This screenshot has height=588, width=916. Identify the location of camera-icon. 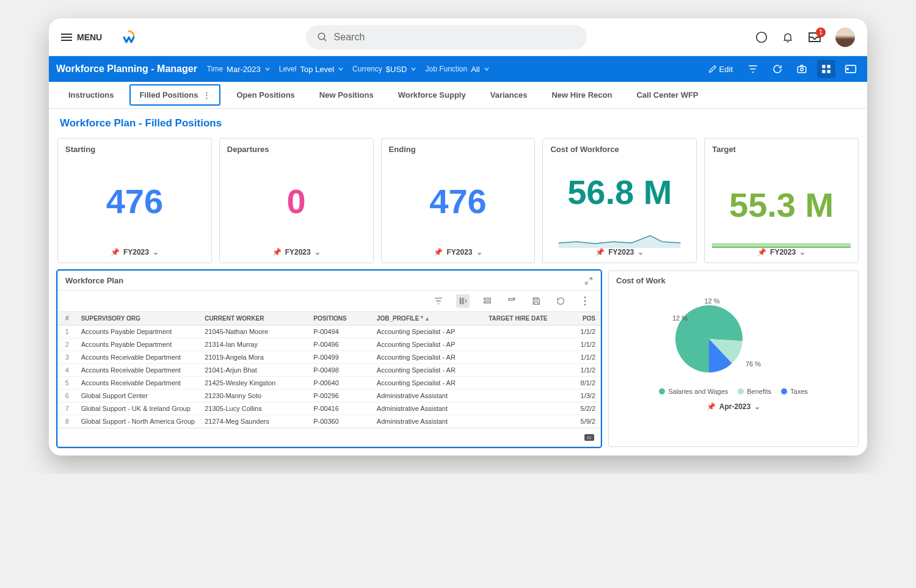
(802, 69).